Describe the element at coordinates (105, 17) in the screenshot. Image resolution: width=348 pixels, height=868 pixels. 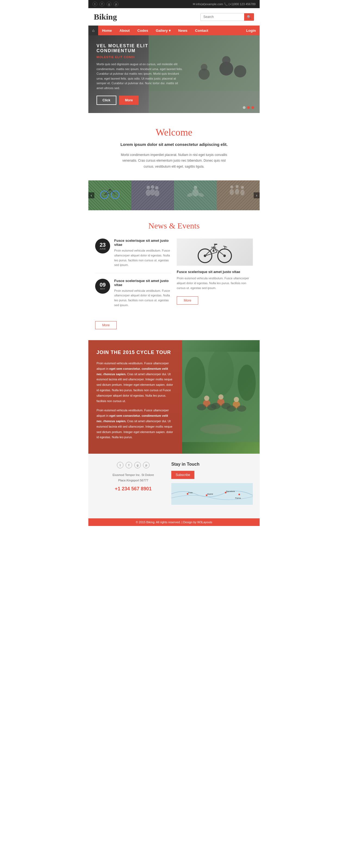
I see `site-logo: Biking` at that location.